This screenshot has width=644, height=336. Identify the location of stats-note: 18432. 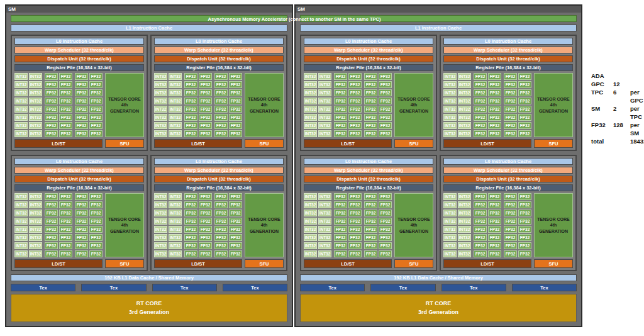
(637, 141).